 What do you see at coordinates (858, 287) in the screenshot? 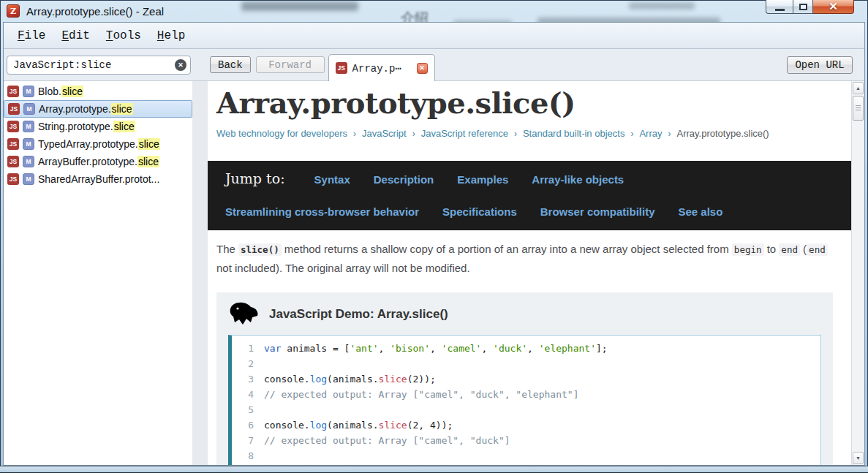
I see `scrollbar-track` at bounding box center [858, 287].